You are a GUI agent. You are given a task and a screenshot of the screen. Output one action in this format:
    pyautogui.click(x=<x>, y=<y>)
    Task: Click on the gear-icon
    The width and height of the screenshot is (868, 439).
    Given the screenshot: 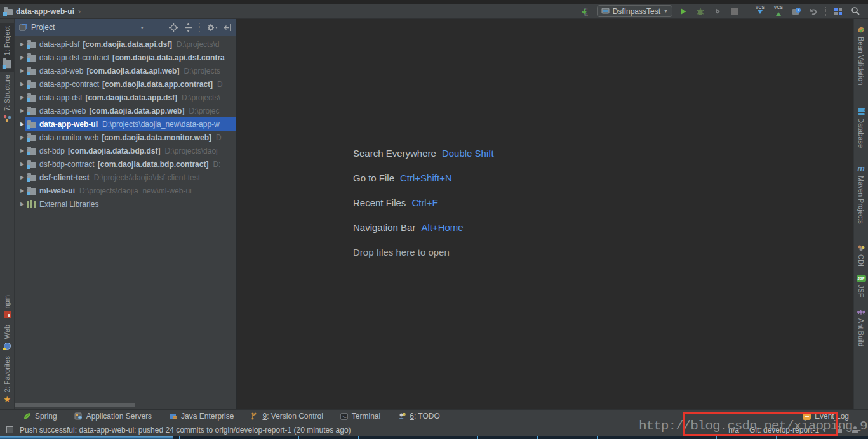 What is the action you would take?
    pyautogui.click(x=212, y=28)
    